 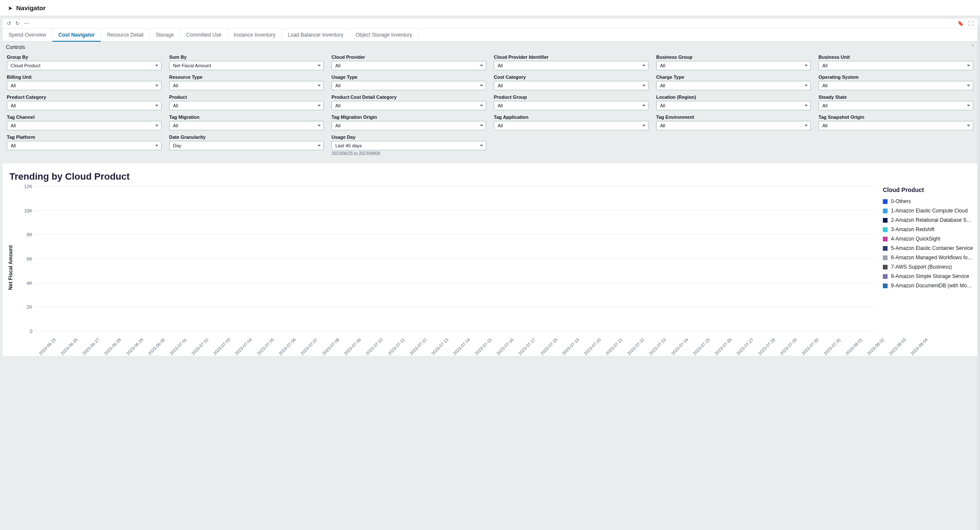 I want to click on legend-label: 5-Amazon Elastic Container Service, so click(x=932, y=248).